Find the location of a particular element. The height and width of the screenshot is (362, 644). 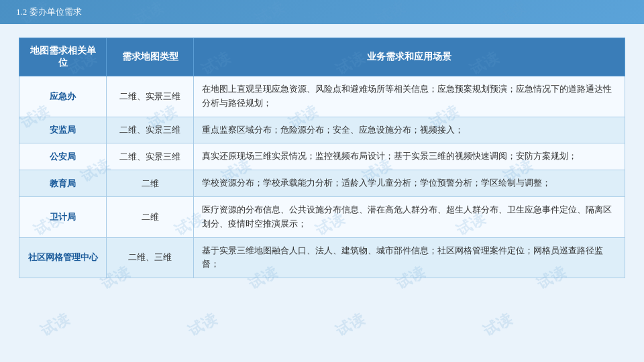

cell-type: 二维、三维 is located at coordinates (150, 257).